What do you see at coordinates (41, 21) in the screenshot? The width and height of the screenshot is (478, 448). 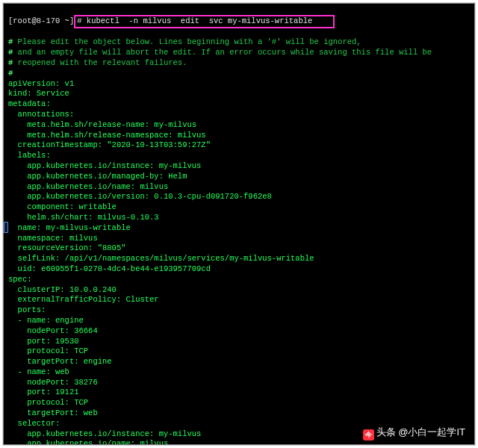 I see `prompt-user-host: [root@8-170 ~]` at bounding box center [41, 21].